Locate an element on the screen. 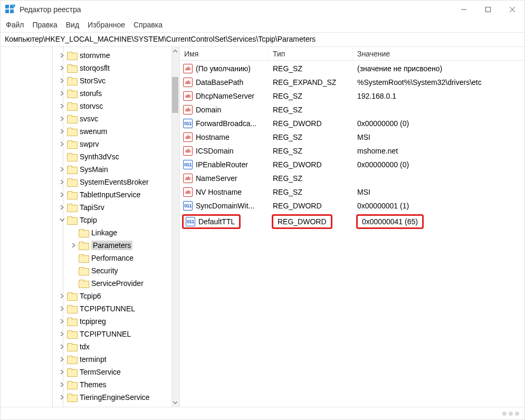 The height and width of the screenshot is (420, 525). menu-favorites: Избранное is located at coordinates (107, 25).